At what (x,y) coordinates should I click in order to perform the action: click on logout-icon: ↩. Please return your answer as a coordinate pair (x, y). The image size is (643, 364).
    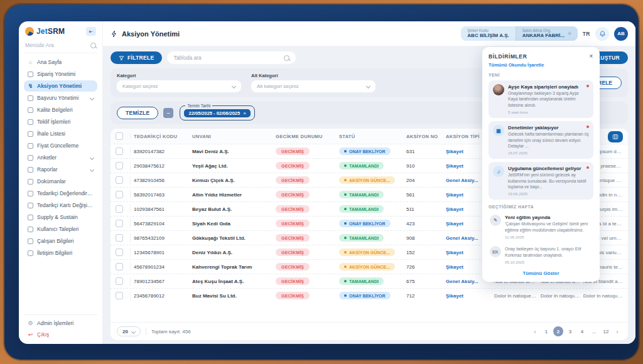
    Looking at the image, I should click on (30, 335).